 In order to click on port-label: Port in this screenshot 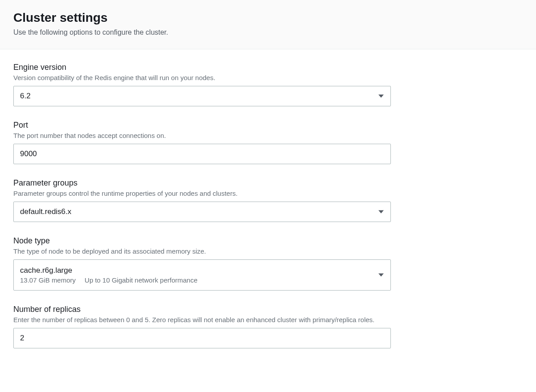, I will do `click(268, 125)`.